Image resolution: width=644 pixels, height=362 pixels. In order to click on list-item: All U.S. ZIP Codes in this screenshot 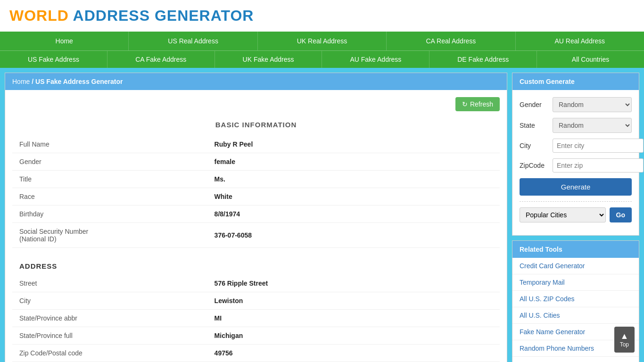, I will do `click(576, 299)`.